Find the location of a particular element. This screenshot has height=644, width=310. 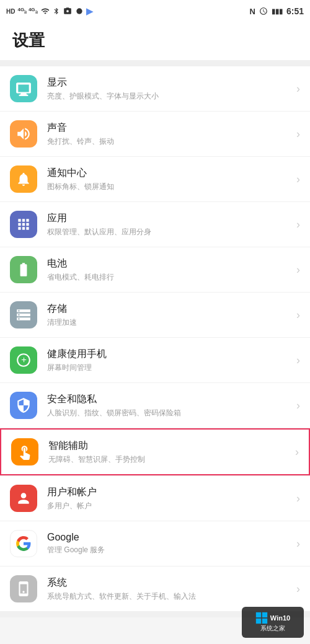

security-icon-wrapper is located at coordinates (24, 405).